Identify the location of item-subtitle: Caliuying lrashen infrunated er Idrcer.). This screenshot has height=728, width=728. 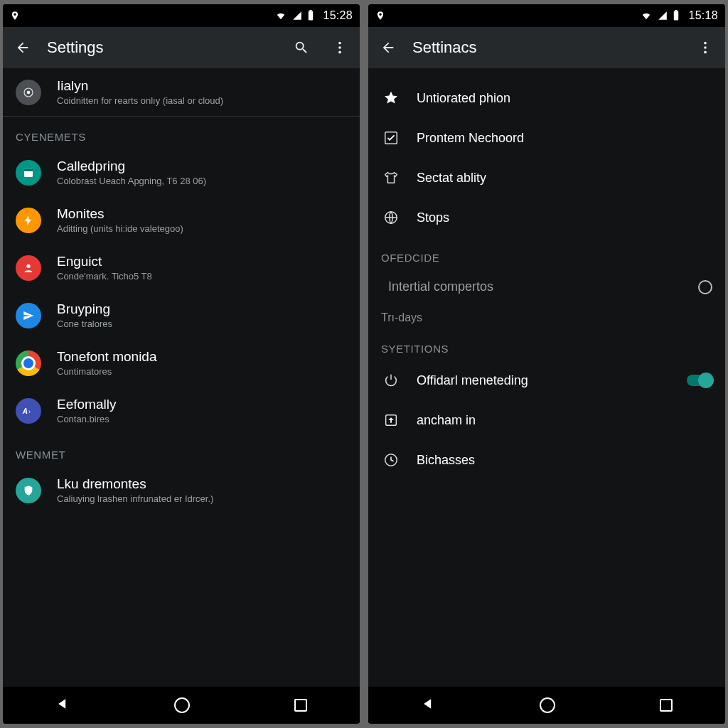
(135, 499).